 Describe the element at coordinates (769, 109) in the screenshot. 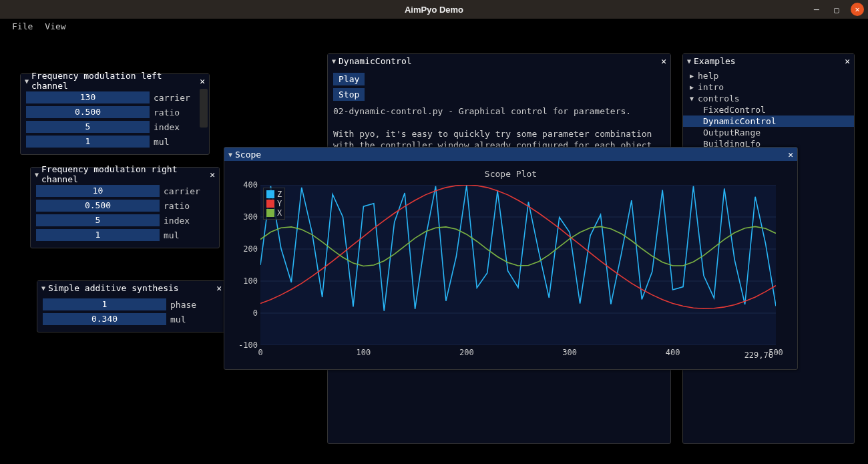

I see `tree-item-fixedcontrol: FixedControl` at that location.